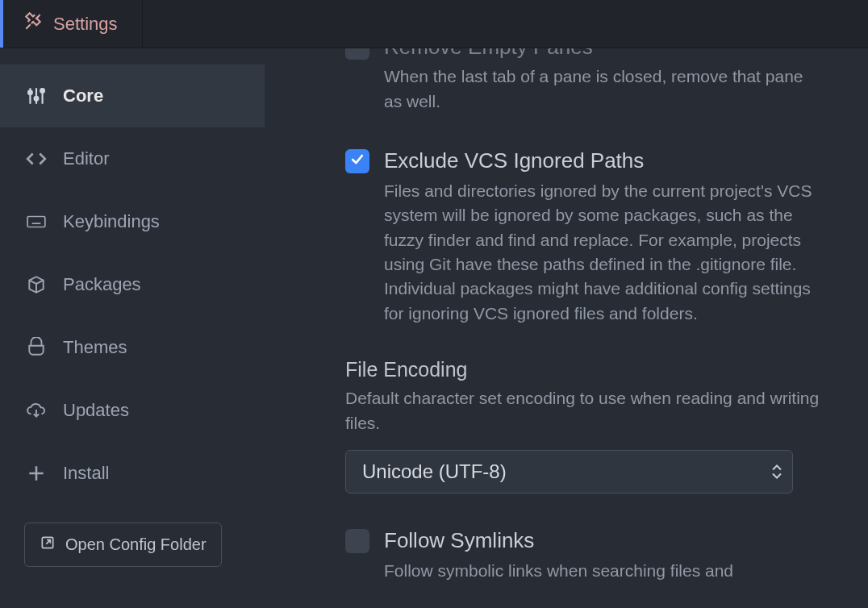 Image resolution: width=868 pixels, height=608 pixels. I want to click on sidebar-item-label: Themes, so click(95, 348).